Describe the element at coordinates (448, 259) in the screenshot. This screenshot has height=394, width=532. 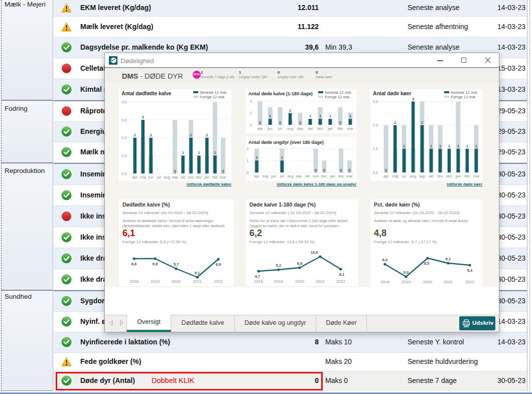
I see `svg-text: 6,1` at that location.